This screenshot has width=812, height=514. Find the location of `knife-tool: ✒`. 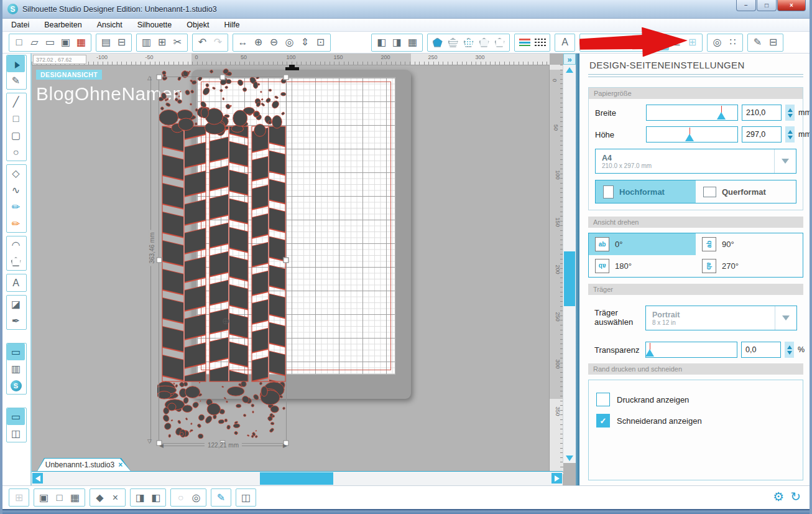

knife-tool: ✒ is located at coordinates (16, 321).